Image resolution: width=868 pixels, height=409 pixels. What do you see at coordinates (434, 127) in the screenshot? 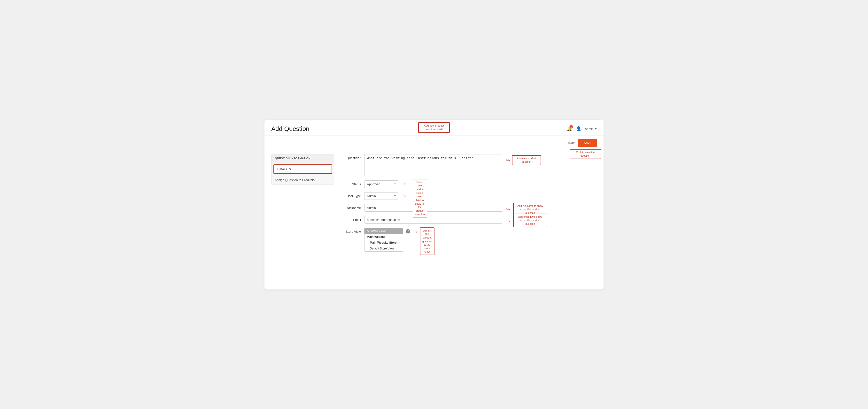
I see `header-tooltip-box: Add new product question details` at bounding box center [434, 127].